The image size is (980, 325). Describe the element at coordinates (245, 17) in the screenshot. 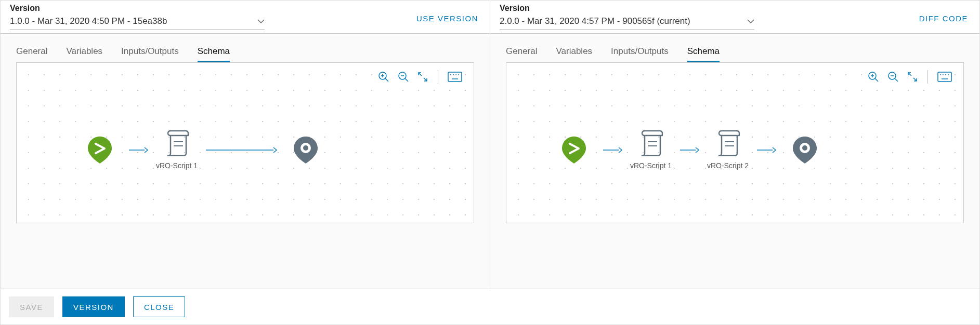

I see `left-header: Version 1.0.0 - Mar 31, 2020 4:50 PM - 1…` at that location.